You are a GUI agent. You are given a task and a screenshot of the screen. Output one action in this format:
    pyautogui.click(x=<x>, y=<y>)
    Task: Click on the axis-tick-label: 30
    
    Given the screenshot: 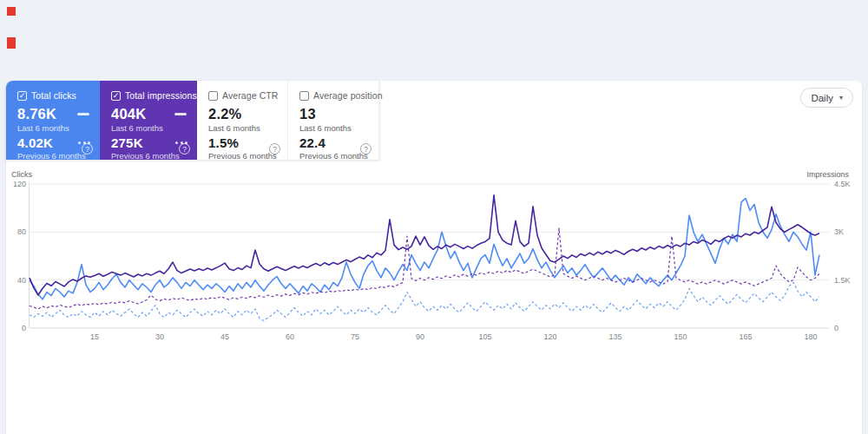 What is the action you would take?
    pyautogui.click(x=160, y=337)
    